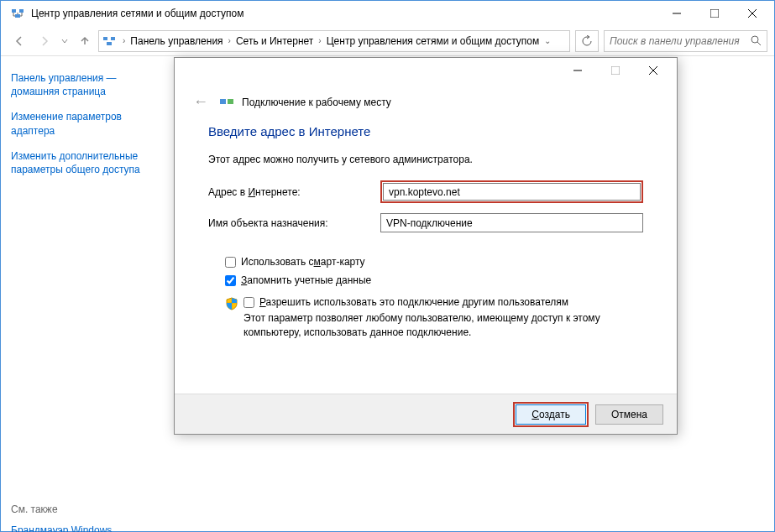 Image resolution: width=775 pixels, height=532 pixels. Describe the element at coordinates (434, 298) in the screenshot. I see `checkbox-group: Использовать смарт-карту Запомнить учетн…` at that location.